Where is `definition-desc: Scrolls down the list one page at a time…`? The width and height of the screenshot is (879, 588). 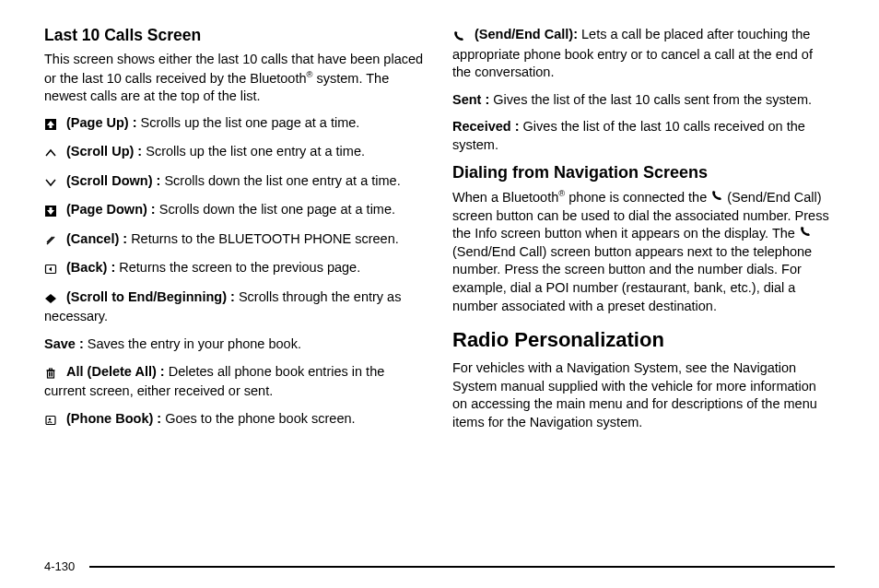
definition-desc: Scrolls down the list one page at a time… is located at coordinates (277, 209).